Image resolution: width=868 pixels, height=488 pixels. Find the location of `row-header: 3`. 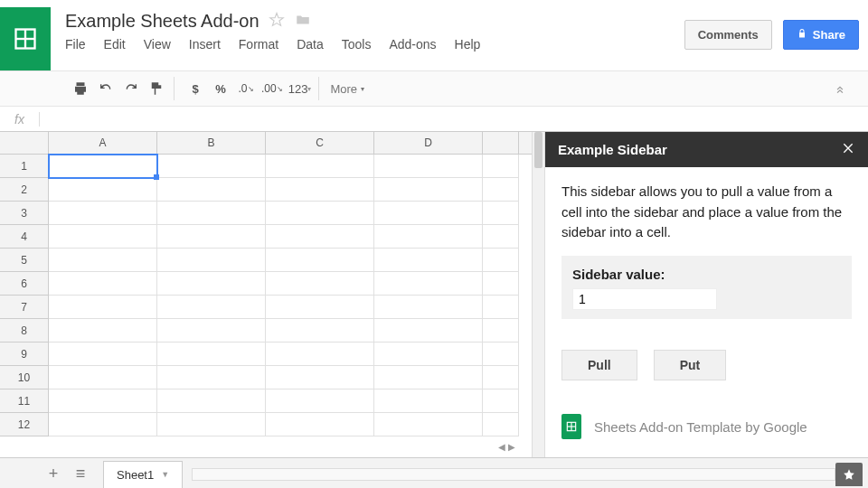

row-header: 3 is located at coordinates (24, 213).